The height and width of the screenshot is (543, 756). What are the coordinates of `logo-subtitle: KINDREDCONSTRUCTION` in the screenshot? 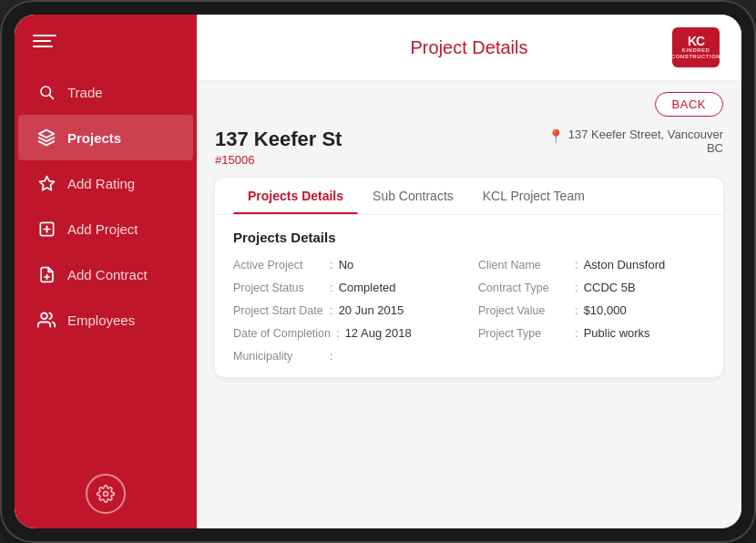 It's located at (696, 54).